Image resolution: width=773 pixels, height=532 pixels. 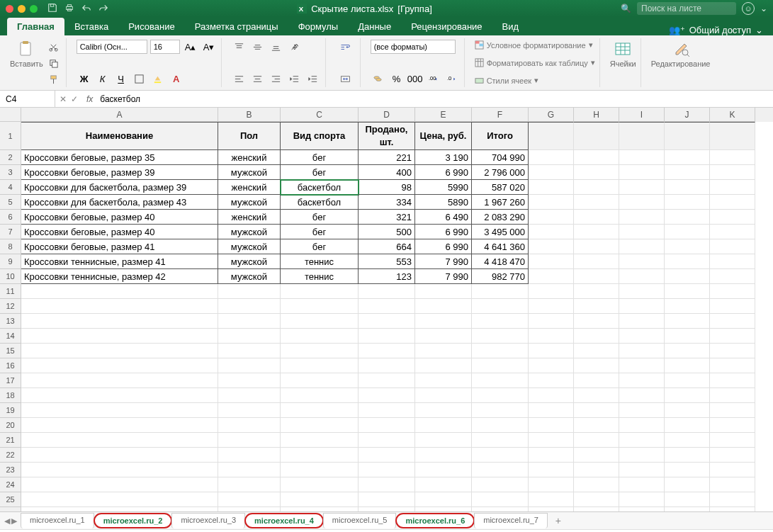 What do you see at coordinates (284, 521) in the screenshot?
I see `sheet-tab: microexcel.ru_4` at bounding box center [284, 521].